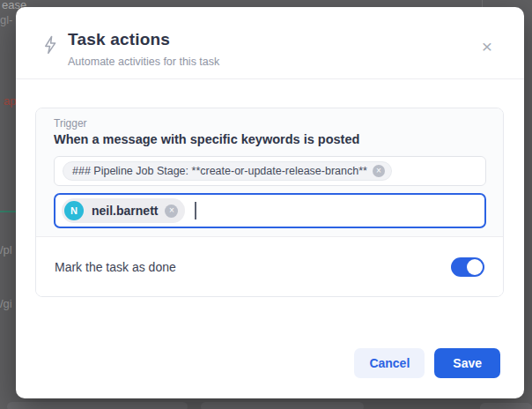 The image size is (532, 409). What do you see at coordinates (270, 266) in the screenshot?
I see `mark-done-row: Mark the task as done` at bounding box center [270, 266].